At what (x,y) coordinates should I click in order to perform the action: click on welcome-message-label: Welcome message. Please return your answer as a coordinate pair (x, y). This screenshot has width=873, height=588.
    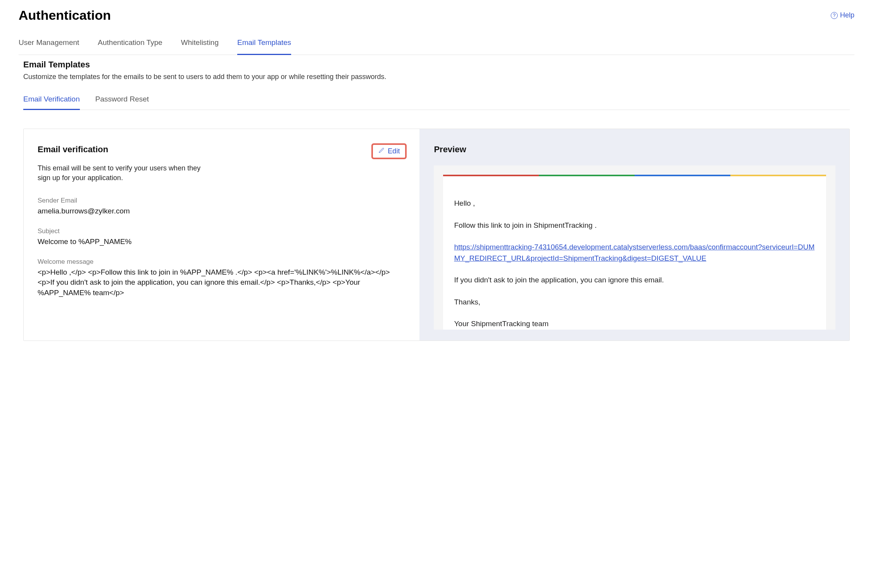
    Looking at the image, I should click on (222, 262).